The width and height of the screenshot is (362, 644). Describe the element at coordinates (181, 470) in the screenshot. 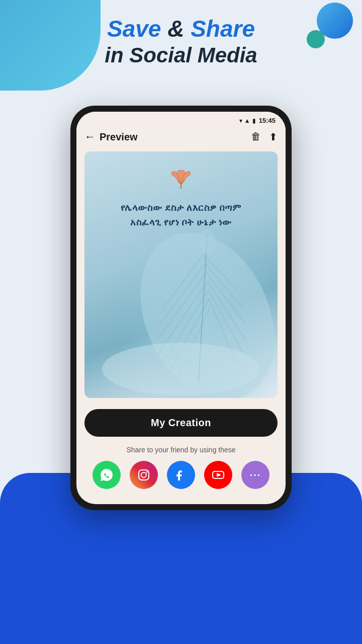

I see `share-section: Share to your friend by using these` at that location.